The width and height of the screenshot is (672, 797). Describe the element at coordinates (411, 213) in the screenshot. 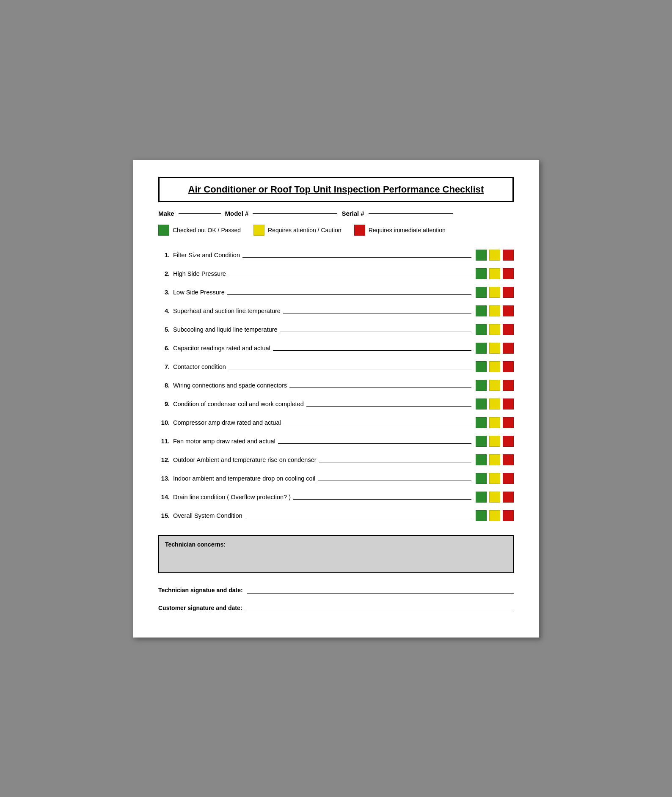

I see `serial-input-line` at that location.